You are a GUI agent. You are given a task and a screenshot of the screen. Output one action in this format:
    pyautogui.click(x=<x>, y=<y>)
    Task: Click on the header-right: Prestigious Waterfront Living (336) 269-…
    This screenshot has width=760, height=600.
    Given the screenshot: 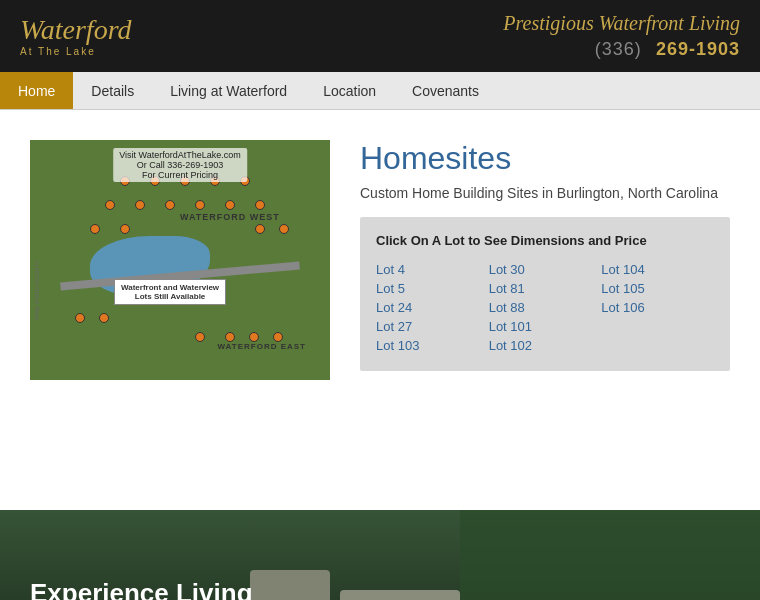 What is the action you would take?
    pyautogui.click(x=622, y=36)
    